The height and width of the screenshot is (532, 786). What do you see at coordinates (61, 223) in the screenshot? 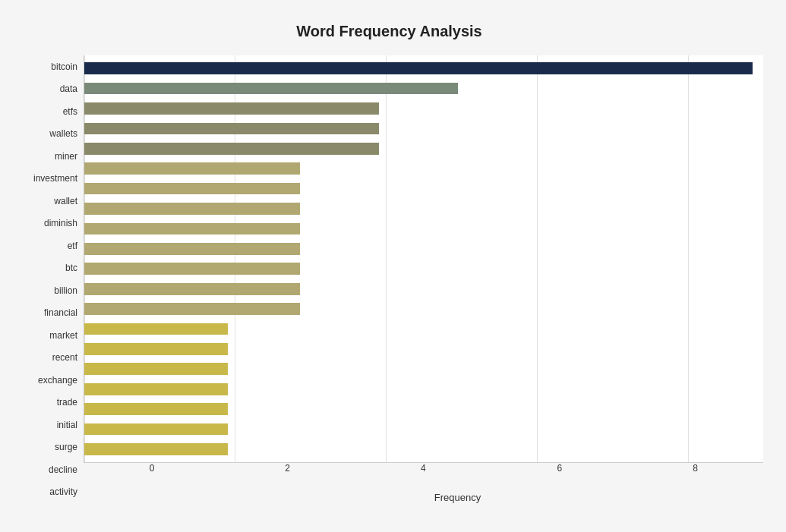
I see `y-label: diminish` at bounding box center [61, 223].